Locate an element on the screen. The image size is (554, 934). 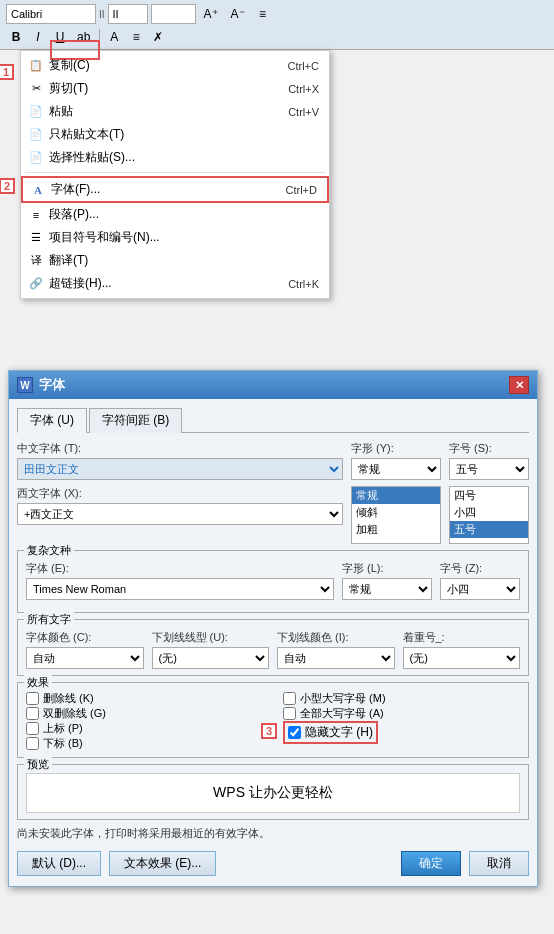
note-text: 尚未安装此字体，打印时将采用最相近的有效字体。 is located at coordinates (273, 834).